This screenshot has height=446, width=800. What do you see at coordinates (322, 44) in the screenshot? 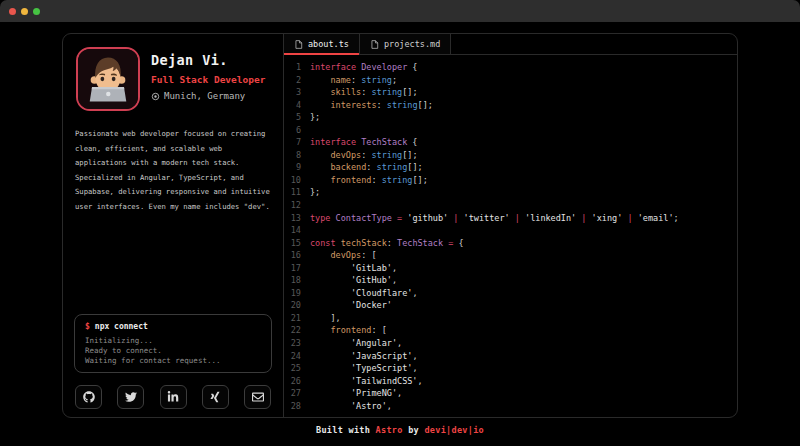
I see `tab-about-ts: about.ts` at bounding box center [322, 44].